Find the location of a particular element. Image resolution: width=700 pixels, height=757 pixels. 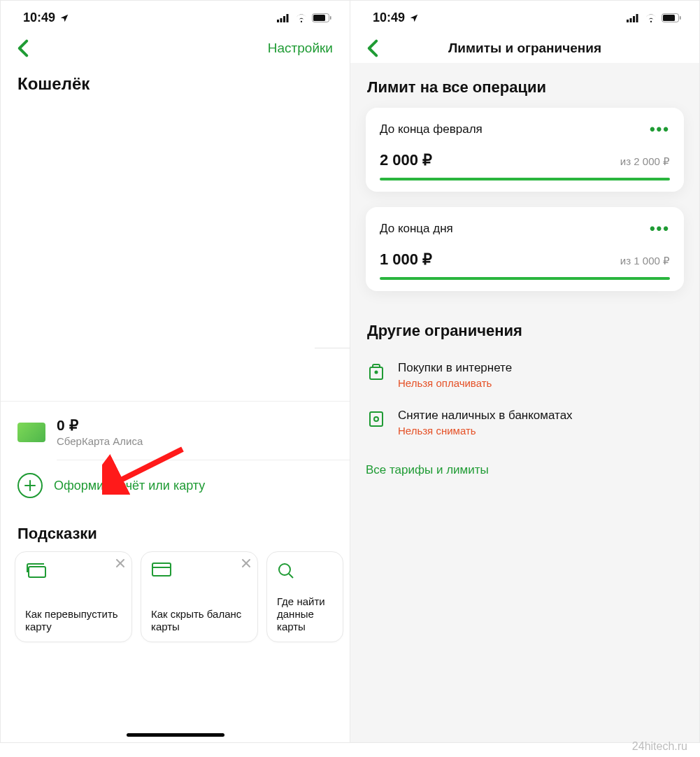

restriction-status: Нельзя снимать is located at coordinates (485, 431).